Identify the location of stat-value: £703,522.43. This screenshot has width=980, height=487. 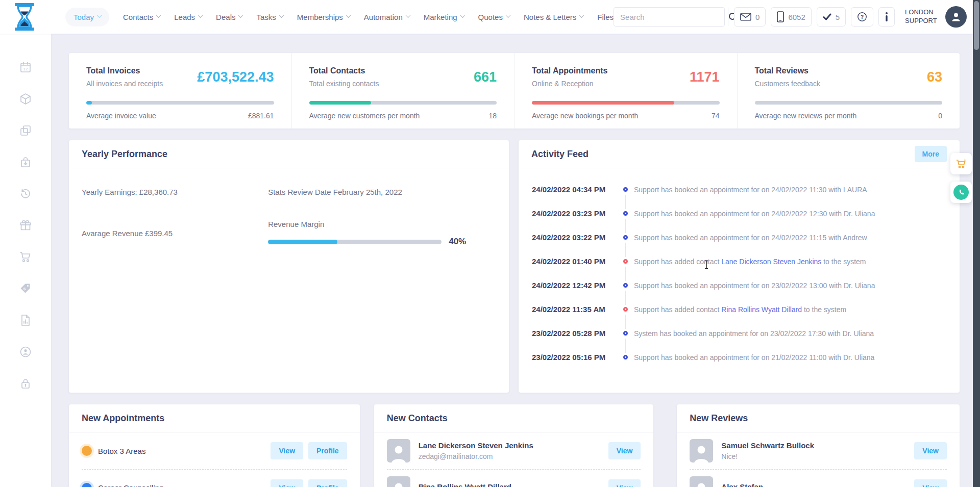
(235, 78).